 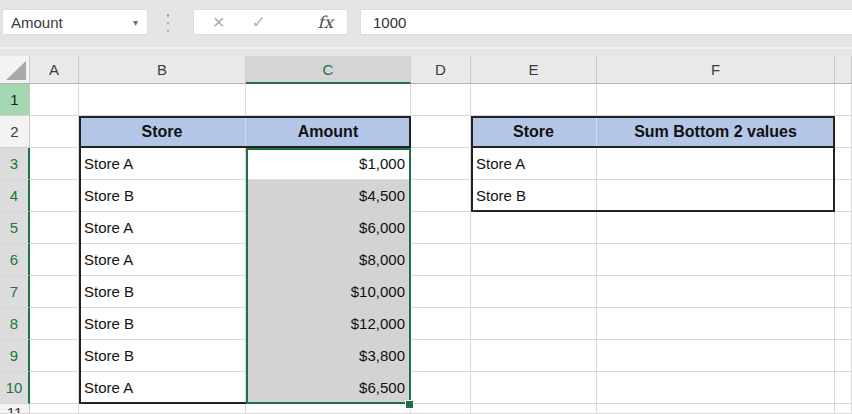 I want to click on formula-input: 1000, so click(x=606, y=22).